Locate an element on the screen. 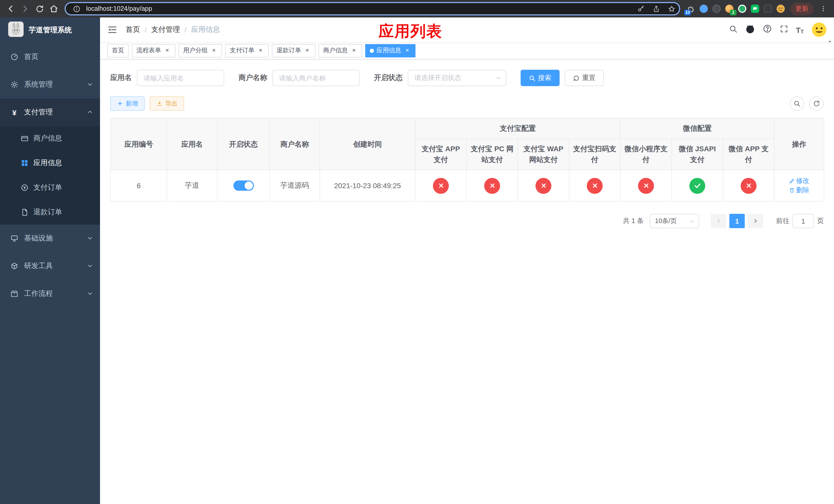 This screenshot has height=504, width=834. extension-green-circle-icon is located at coordinates (742, 9).